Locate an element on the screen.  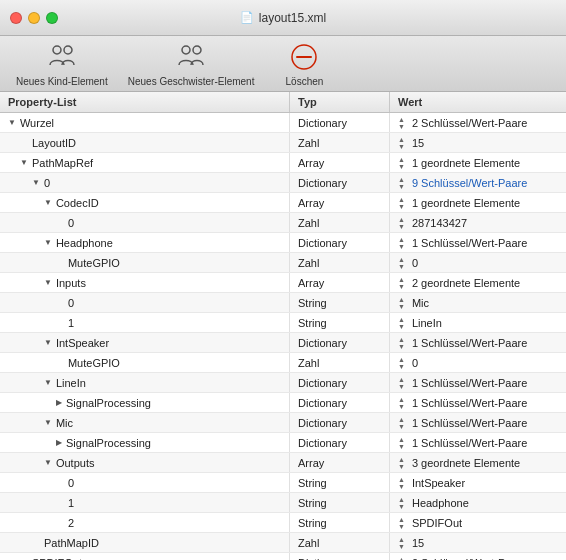
table-row: ▼0String▲▼Mic is located at coordinates (283, 303).